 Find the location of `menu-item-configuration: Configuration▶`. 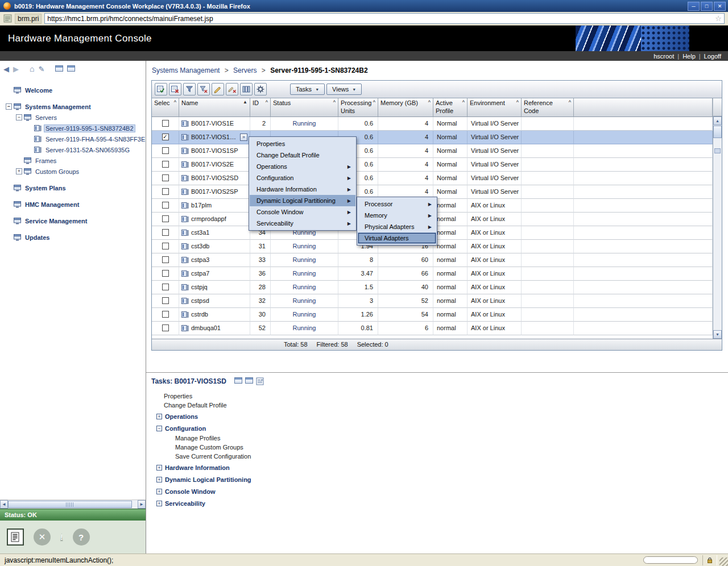

menu-item-configuration: Configuration▶ is located at coordinates (303, 178).